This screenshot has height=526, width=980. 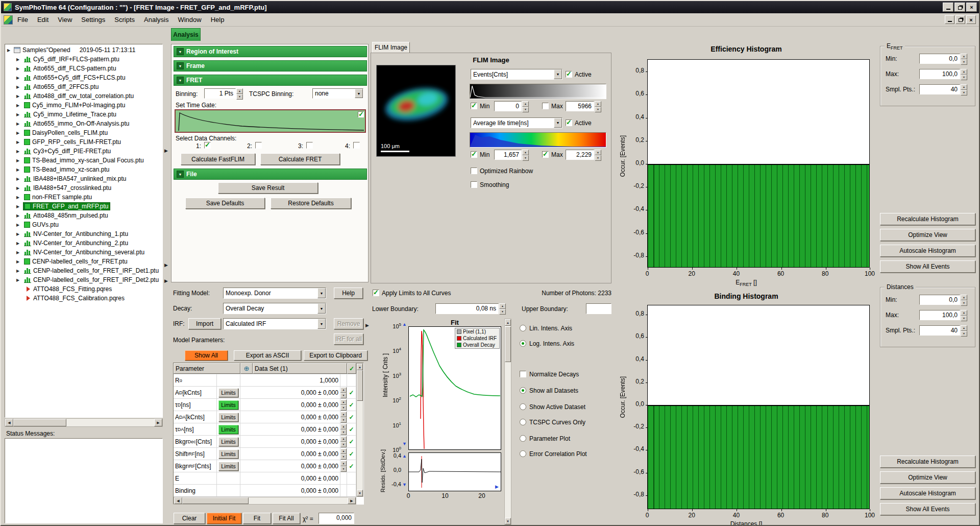 What do you see at coordinates (271, 80) in the screenshot?
I see `section-fret: ▼FRET` at bounding box center [271, 80].